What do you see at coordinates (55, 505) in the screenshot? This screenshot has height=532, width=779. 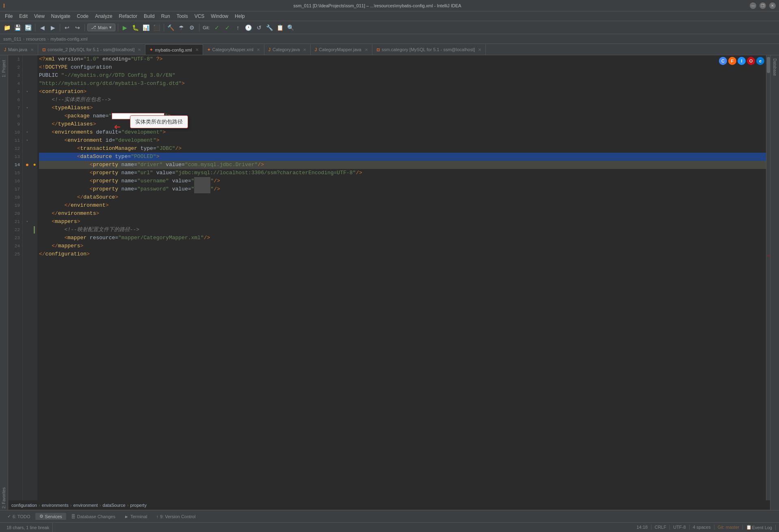 I see `bc-environments: environments` at bounding box center [55, 505].